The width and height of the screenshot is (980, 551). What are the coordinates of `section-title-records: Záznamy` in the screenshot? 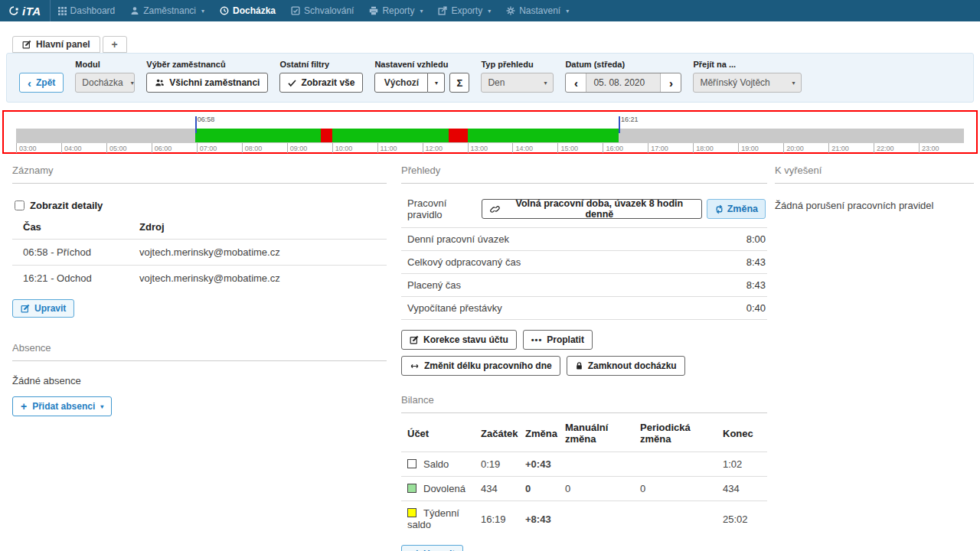 It's located at (199, 171).